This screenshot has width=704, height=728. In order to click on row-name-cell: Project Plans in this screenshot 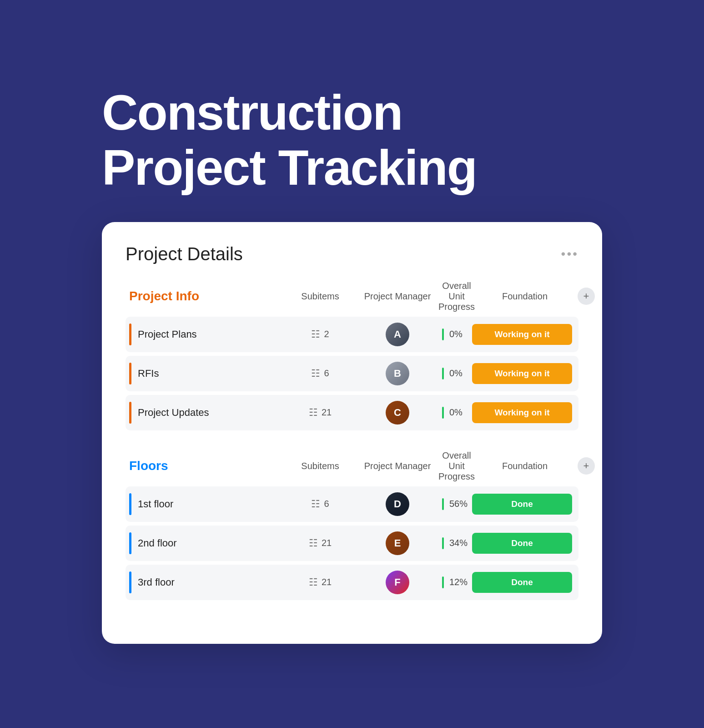, I will do `click(206, 334)`.